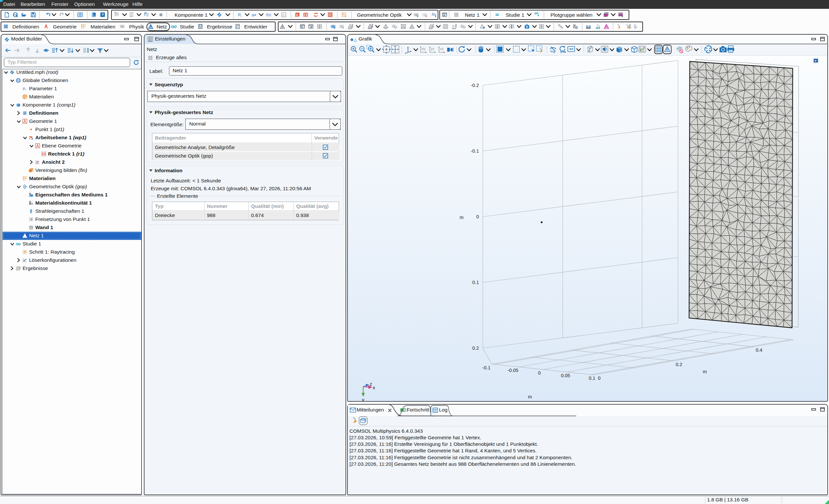  I want to click on svg-text: 0.05, so click(565, 375).